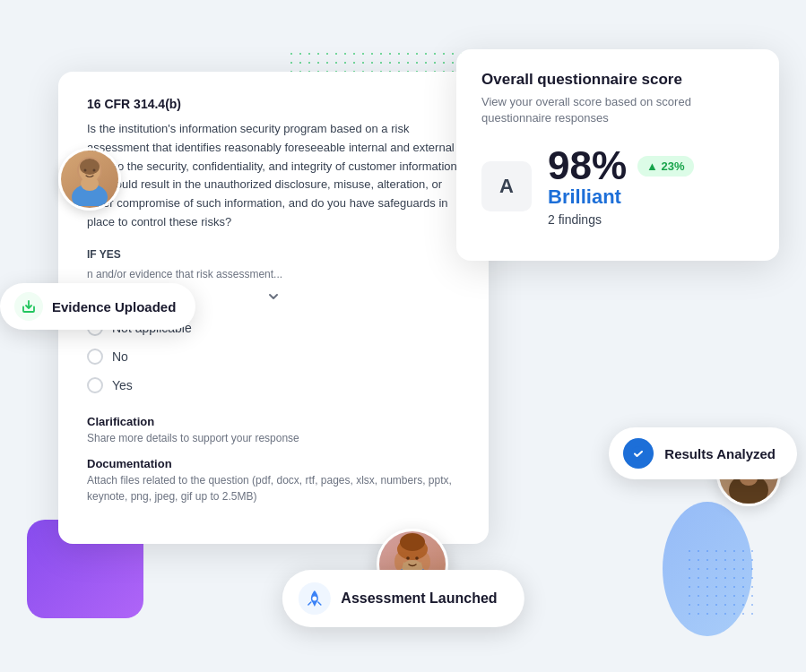 The width and height of the screenshot is (806, 672). What do you see at coordinates (273, 488) in the screenshot?
I see `documentation-desc: Attach files related to the question (pd…` at bounding box center [273, 488].